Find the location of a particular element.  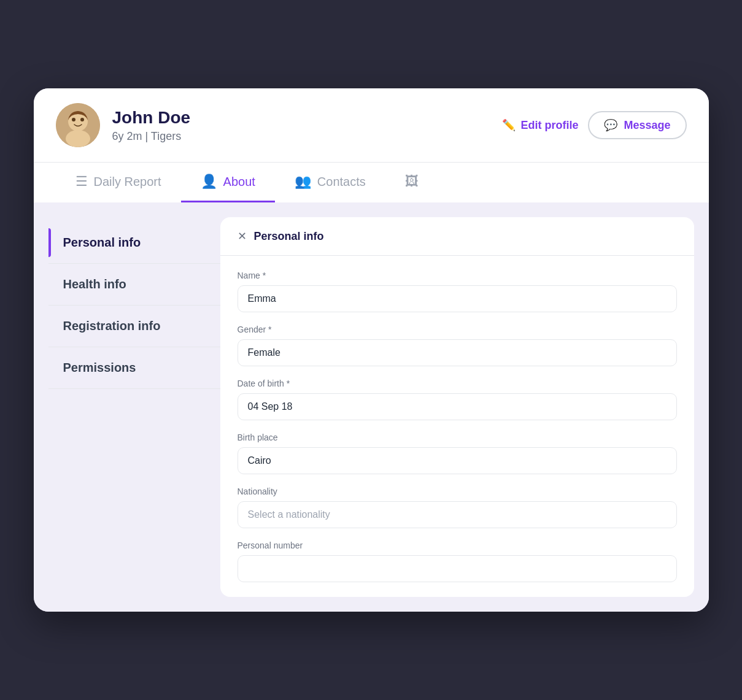

sidebar-item-permissions: Permissions is located at coordinates (134, 368).